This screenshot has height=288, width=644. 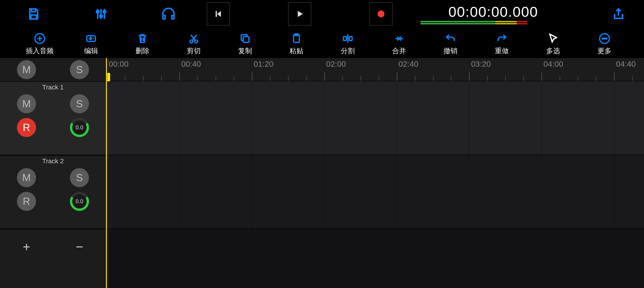 I want to click on remove-track-button: −, so click(x=80, y=247).